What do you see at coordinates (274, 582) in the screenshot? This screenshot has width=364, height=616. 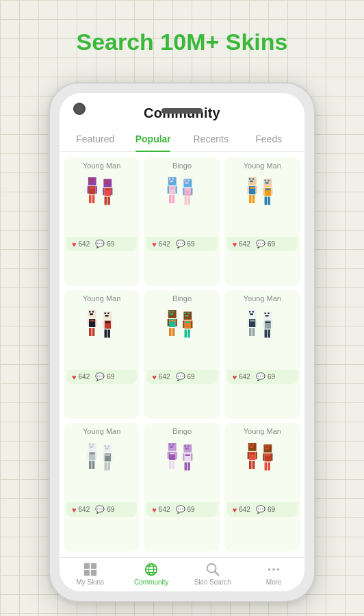 I see `nav-label-more: More` at bounding box center [274, 582].